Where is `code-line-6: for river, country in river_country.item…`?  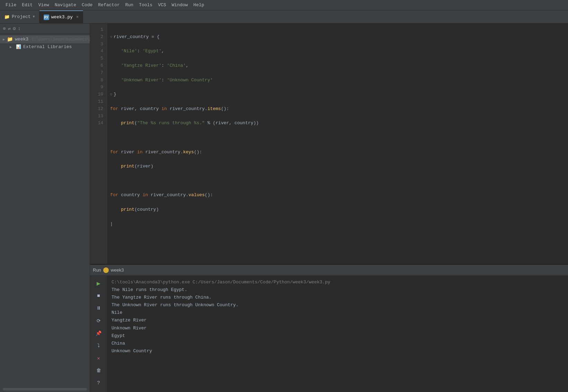
code-line-6: for river, country in river_country.item… is located at coordinates (339, 109).